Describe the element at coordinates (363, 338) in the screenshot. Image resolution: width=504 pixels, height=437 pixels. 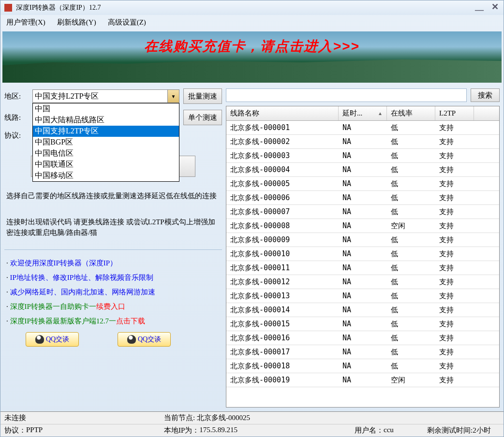
I see `table-row: 北京多线-000016NA低支持` at that location.